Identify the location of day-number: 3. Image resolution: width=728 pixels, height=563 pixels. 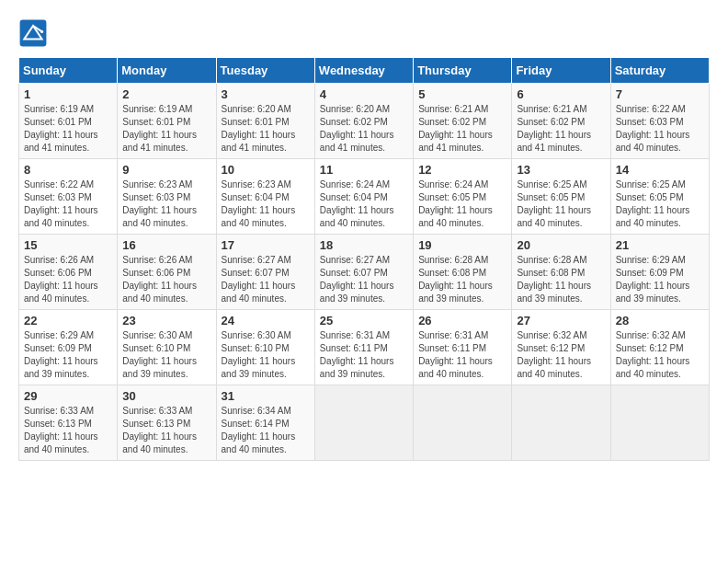
(266, 94).